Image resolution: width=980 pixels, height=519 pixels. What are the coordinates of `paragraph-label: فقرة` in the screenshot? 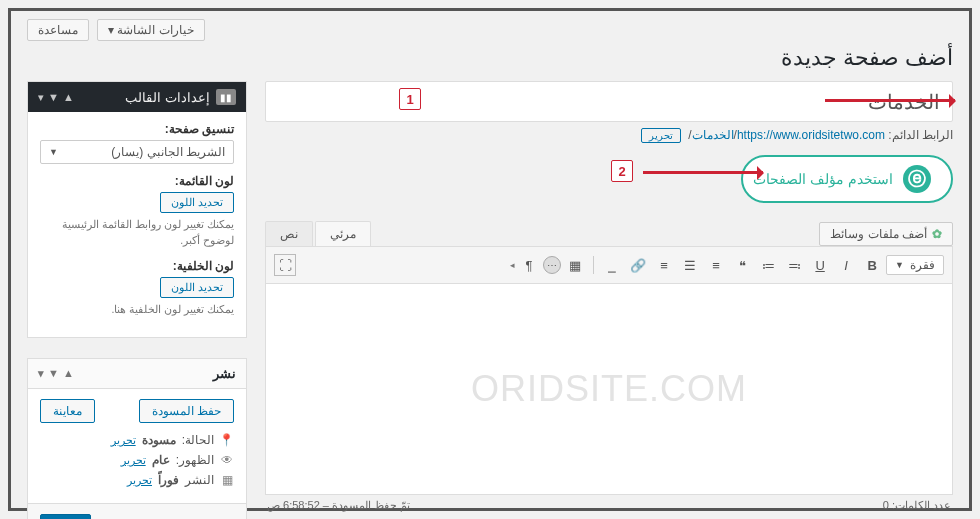 It's located at (922, 265).